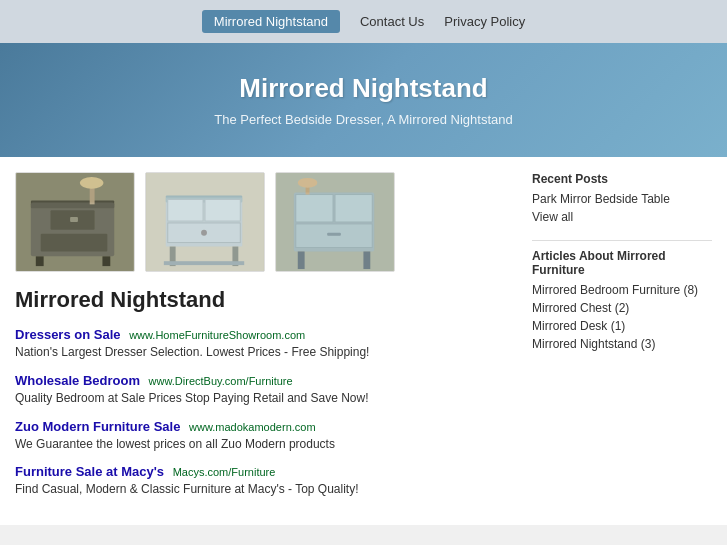 The image size is (727, 545). What do you see at coordinates (78, 380) in the screenshot?
I see `ad-link-1: Wholesale Bedroom` at bounding box center [78, 380].